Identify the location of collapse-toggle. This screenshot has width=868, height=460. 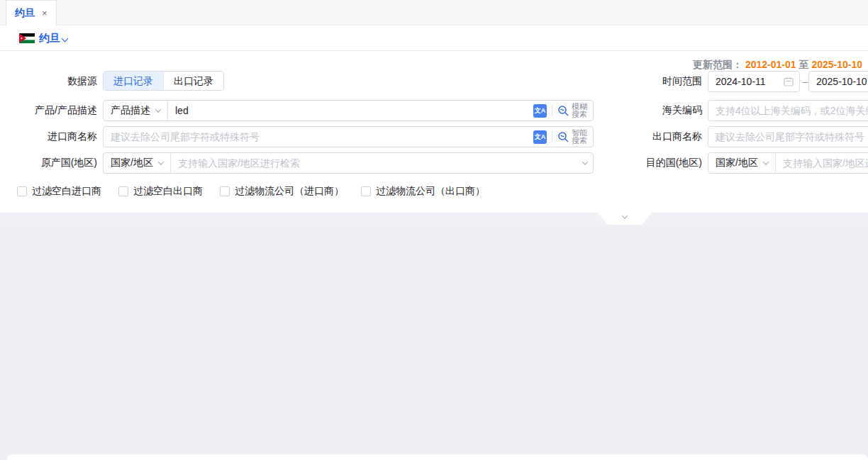
(625, 218).